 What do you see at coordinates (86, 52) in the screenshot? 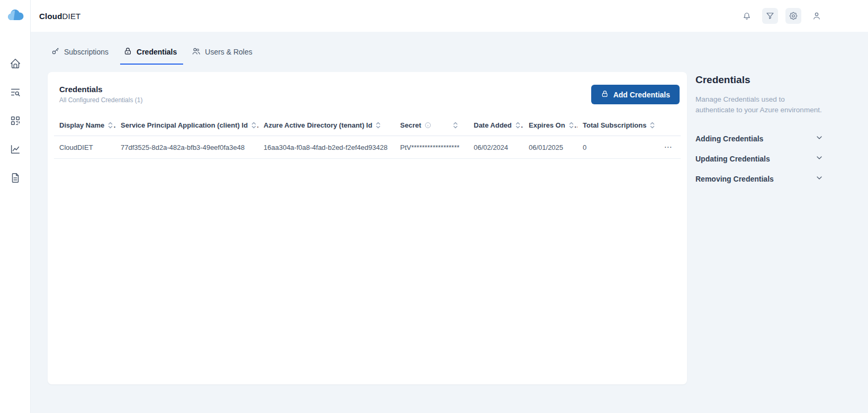
I see `tab-label: Subscriptions` at bounding box center [86, 52].